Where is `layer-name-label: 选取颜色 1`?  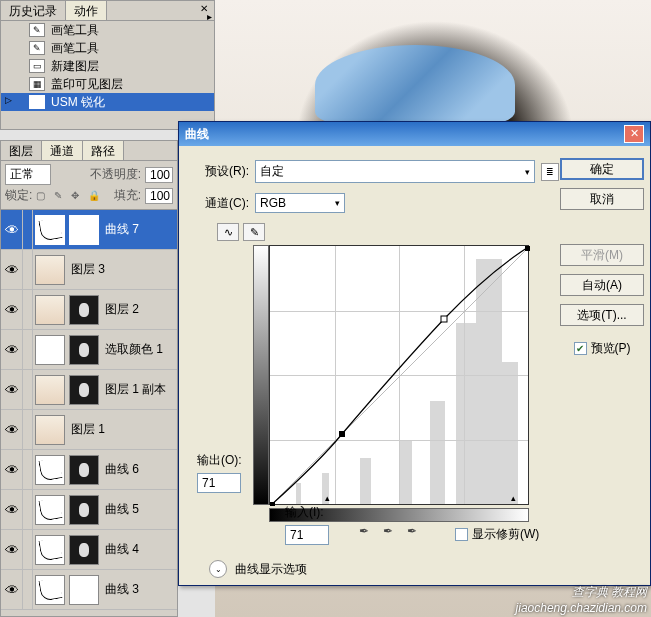 layer-name-label: 选取颜色 1 is located at coordinates (141, 350).